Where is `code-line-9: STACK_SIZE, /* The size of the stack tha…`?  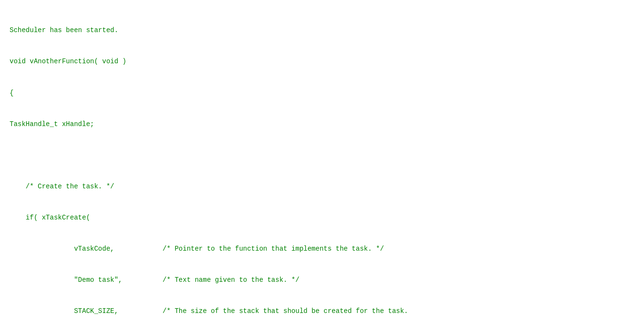
code-line-9: STACK_SIZE, /* The size of the stack tha… is located at coordinates (322, 312).